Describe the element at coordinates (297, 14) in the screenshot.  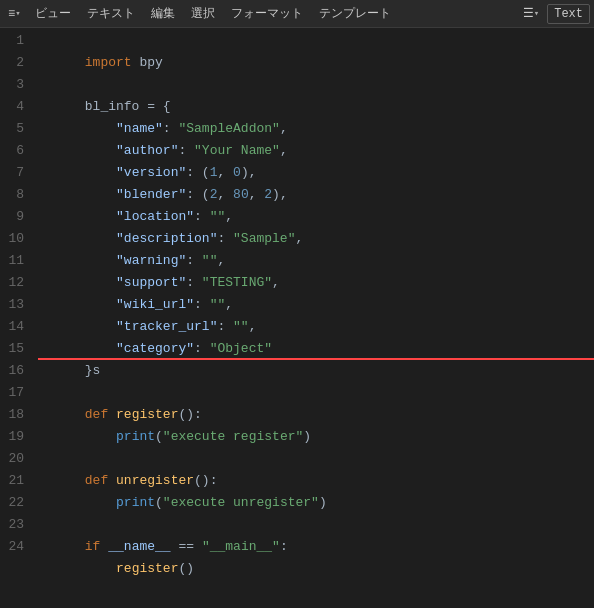
I see `menu-bar: ≡ ▾ ビュー テキスト 編集 選択 フォーマット テンプレート ☰ ▾ Tex…` at that location.